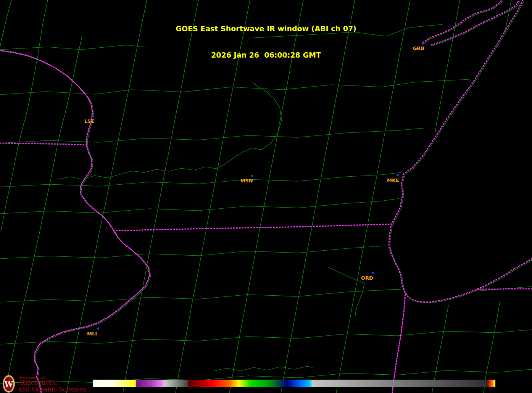 The height and width of the screenshot is (393, 532). What do you see at coordinates (52, 383) in the screenshot?
I see `logo-name-line-1: Atmospheric` at bounding box center [52, 383].